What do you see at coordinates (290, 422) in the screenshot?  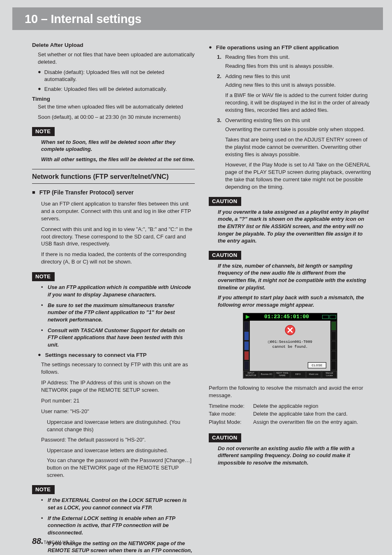 I see `table-row: Playlist Mode: Assign the overwritten fi…` at bounding box center [290, 422].